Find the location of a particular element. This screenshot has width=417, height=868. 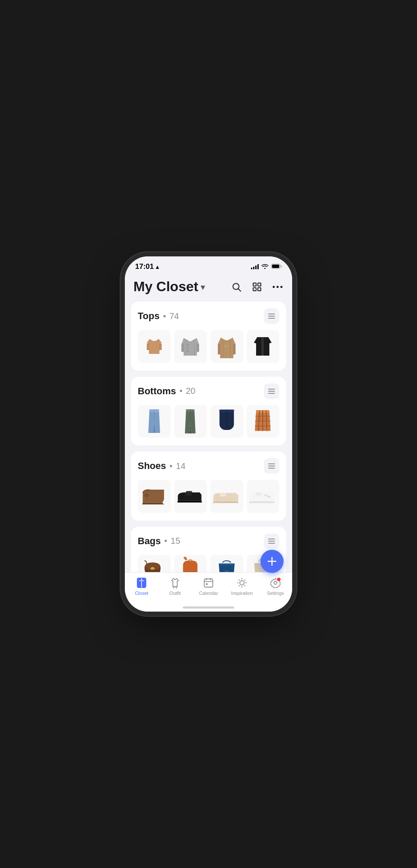

bottoms-title: Bottoms • 20 is located at coordinates (166, 391).